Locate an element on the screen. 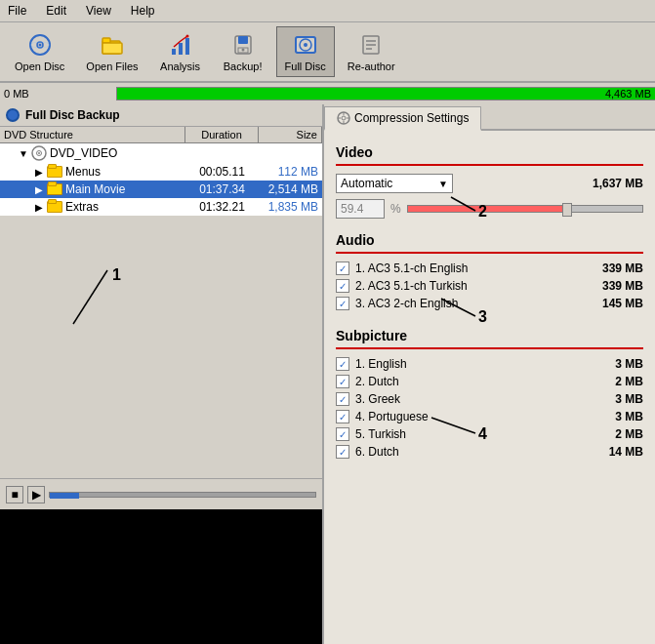 The height and width of the screenshot is (644, 655). play-button: ▶ is located at coordinates (36, 495).